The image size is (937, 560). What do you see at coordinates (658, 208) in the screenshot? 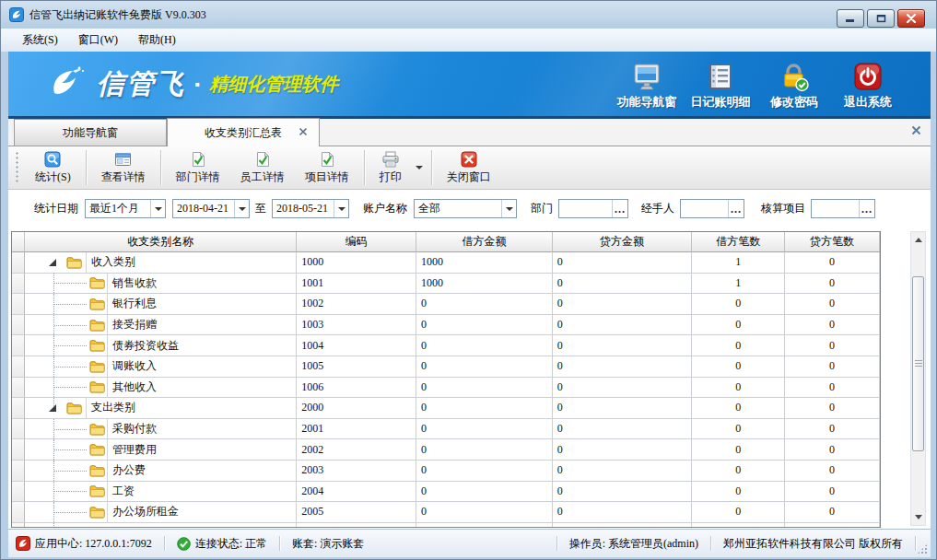
I see `handler-label: 经手人` at bounding box center [658, 208].